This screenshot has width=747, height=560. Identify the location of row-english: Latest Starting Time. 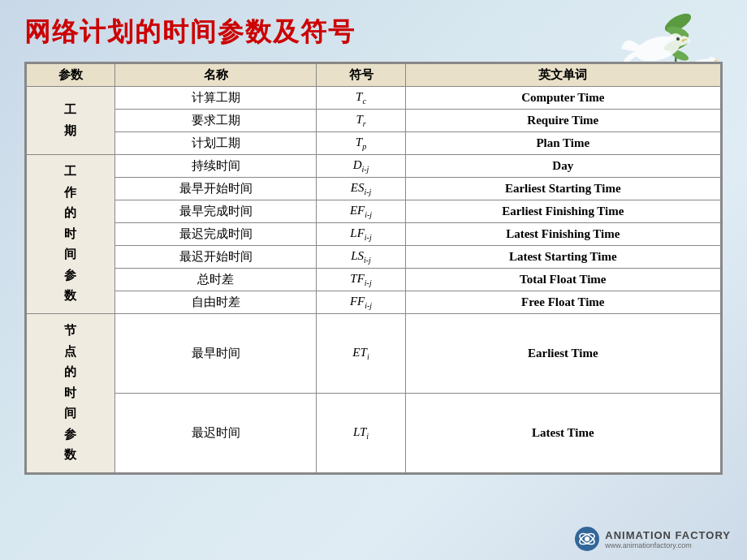
(563, 257).